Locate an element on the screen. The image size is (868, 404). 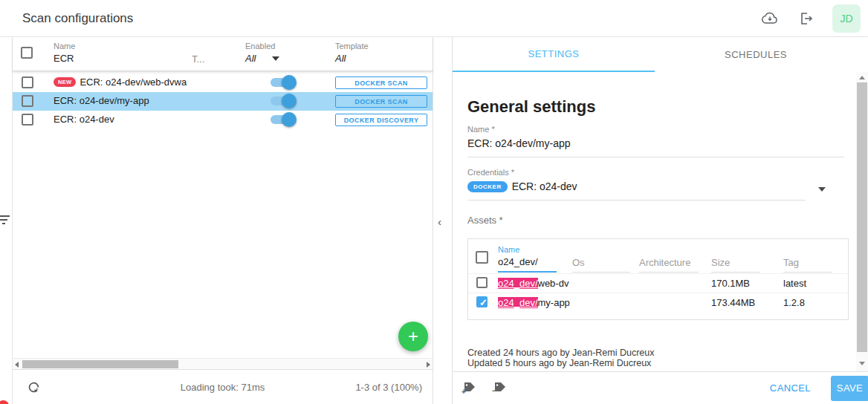
tab-settings: SETTINGS is located at coordinates (554, 55).